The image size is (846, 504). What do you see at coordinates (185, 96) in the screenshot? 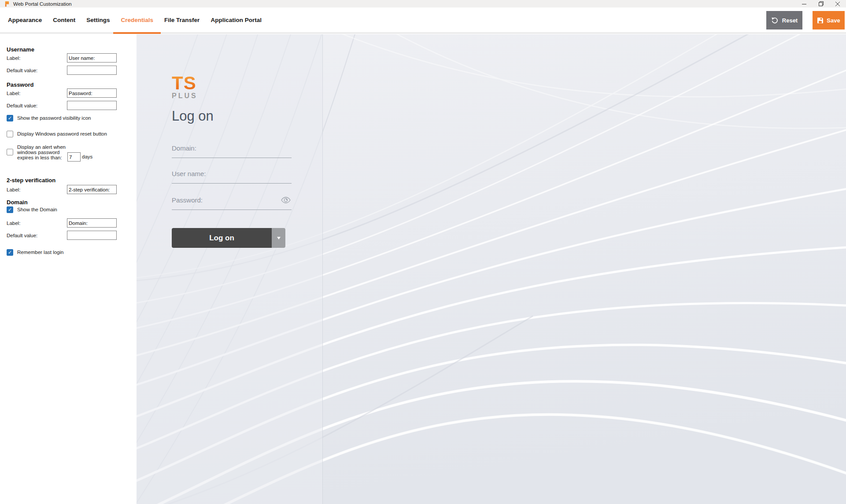
I see `logo-plus-text: PLUS` at bounding box center [185, 96].